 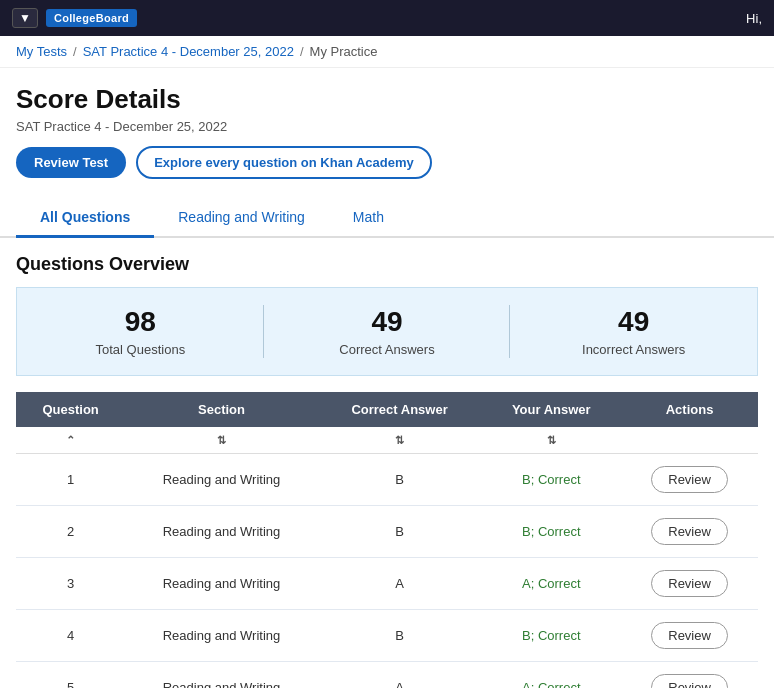 I want to click on stat-incorrect-label: Incorrect Answers, so click(x=634, y=350).